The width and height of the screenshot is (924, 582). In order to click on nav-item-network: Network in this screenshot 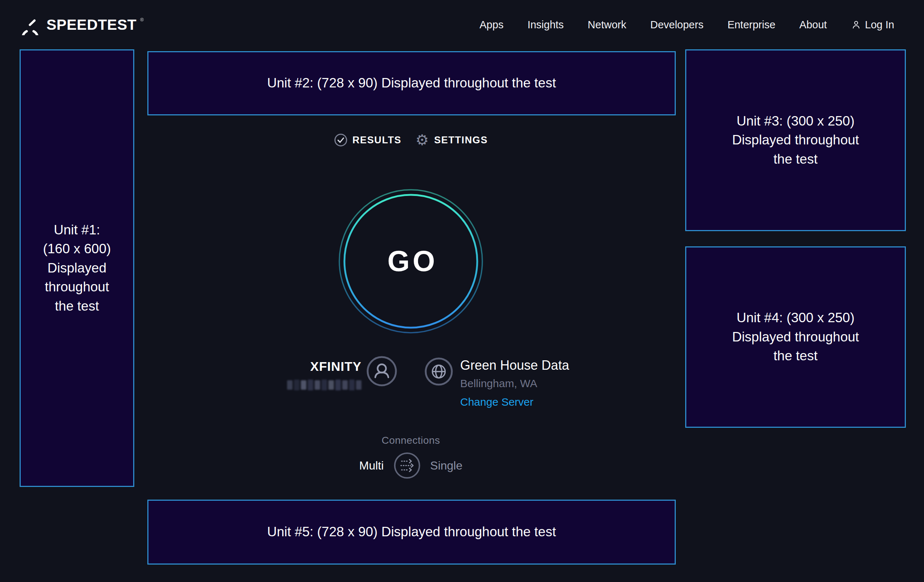, I will do `click(607, 25)`.